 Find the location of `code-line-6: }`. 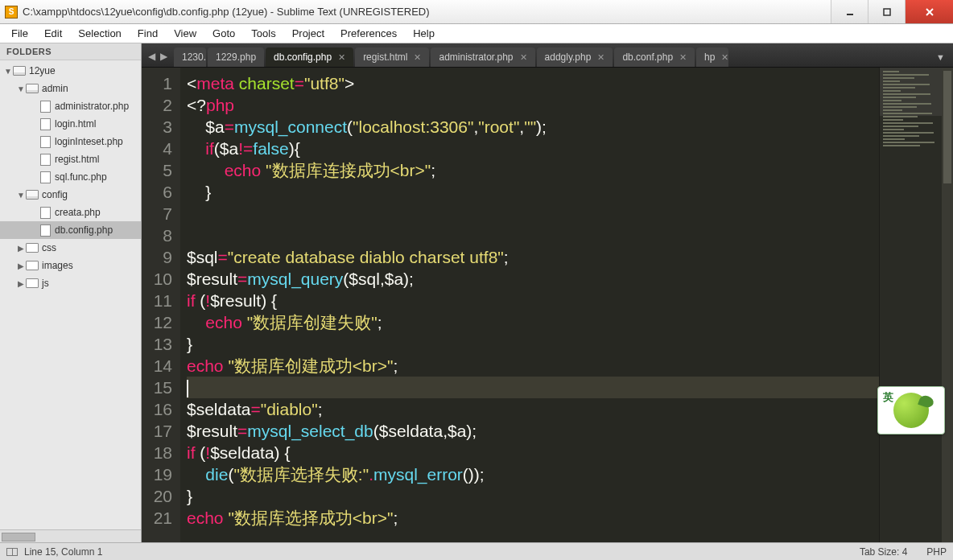

code-line-6: } is located at coordinates (533, 191).